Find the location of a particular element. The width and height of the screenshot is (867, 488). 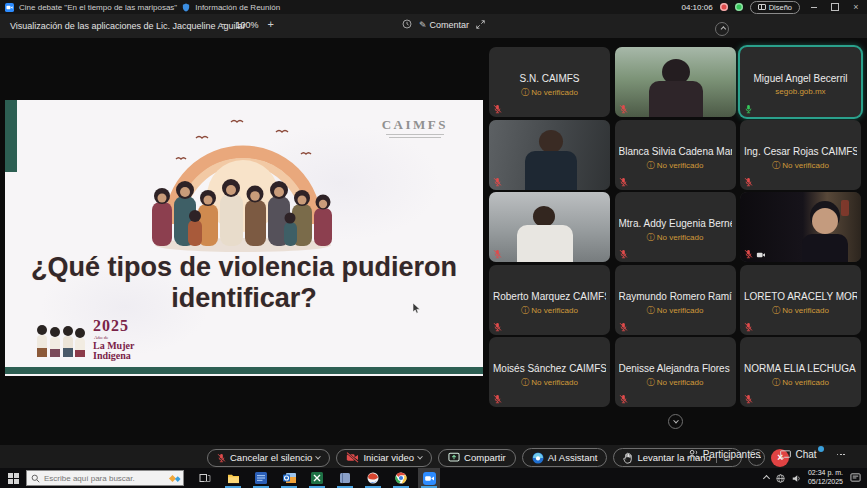

search-icon is located at coordinates (36, 478).